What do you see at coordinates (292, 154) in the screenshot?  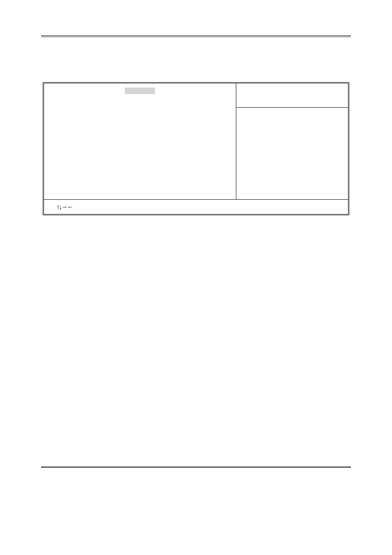 I see `panel-right-body` at bounding box center [292, 154].